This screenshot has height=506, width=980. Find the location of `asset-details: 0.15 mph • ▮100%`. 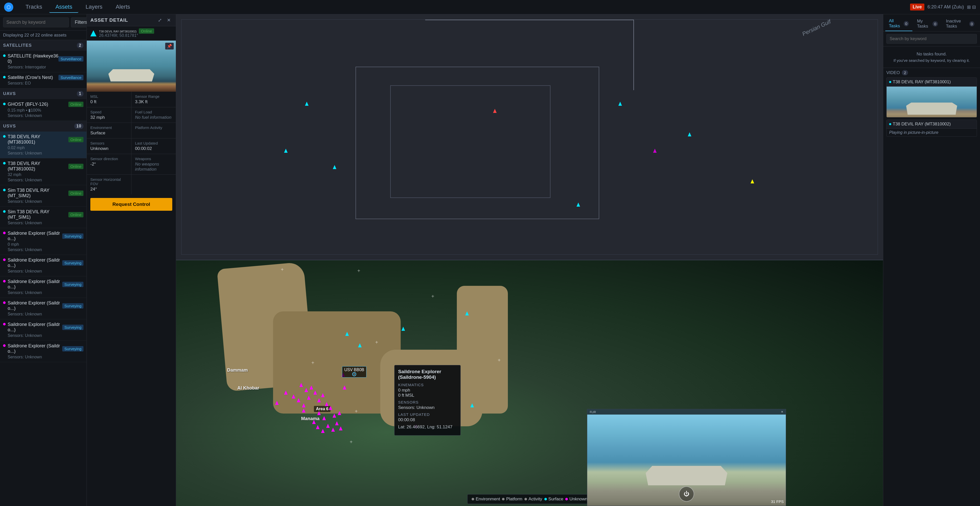

asset-details: 0.15 mph • ▮100% is located at coordinates (46, 110).